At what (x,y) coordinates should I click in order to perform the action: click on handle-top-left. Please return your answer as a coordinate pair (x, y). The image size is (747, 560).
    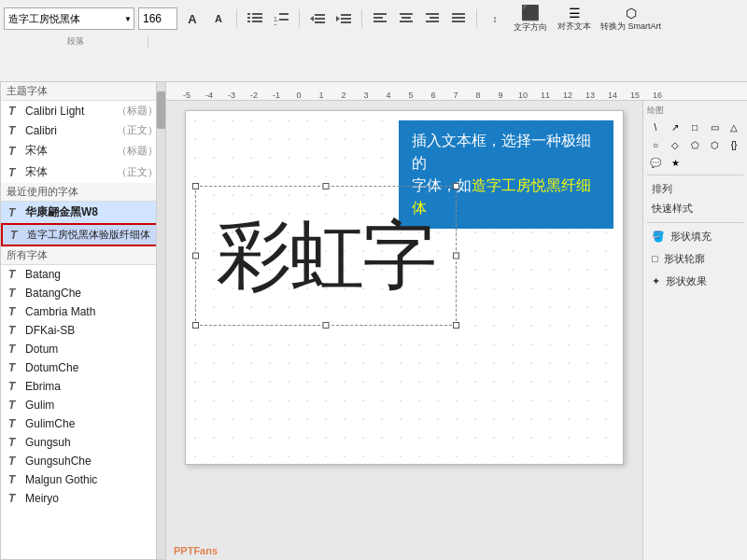
    Looking at the image, I should click on (196, 187).